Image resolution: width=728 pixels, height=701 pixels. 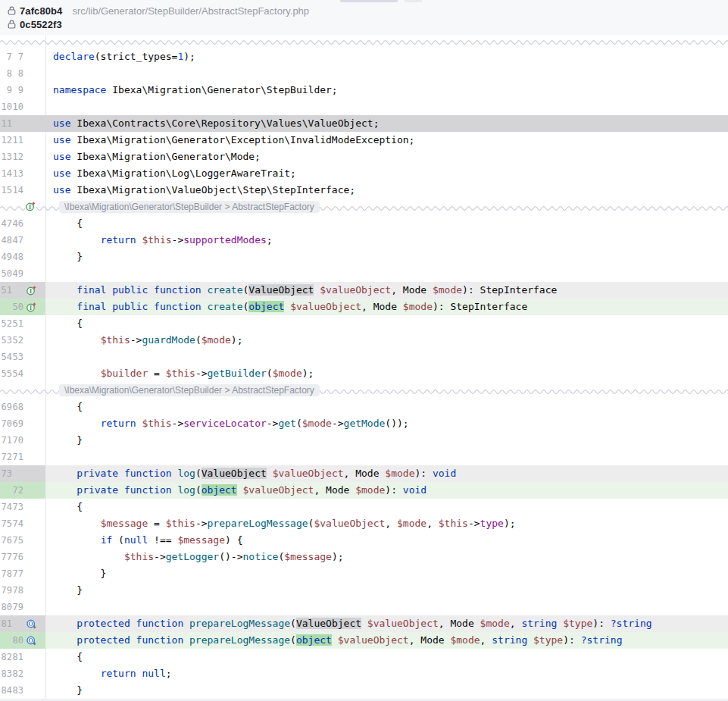 What do you see at coordinates (18, 274) in the screenshot?
I see `new-line-number: 49` at bounding box center [18, 274].